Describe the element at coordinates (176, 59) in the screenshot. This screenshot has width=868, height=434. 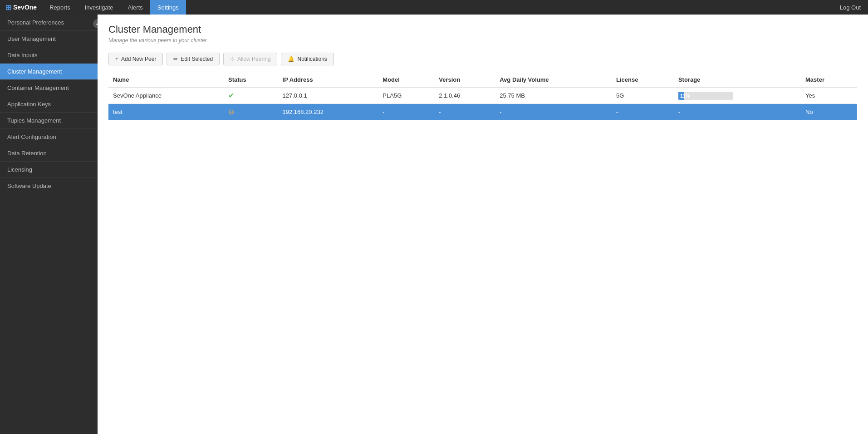
I see `pencil-icon: ✏` at that location.